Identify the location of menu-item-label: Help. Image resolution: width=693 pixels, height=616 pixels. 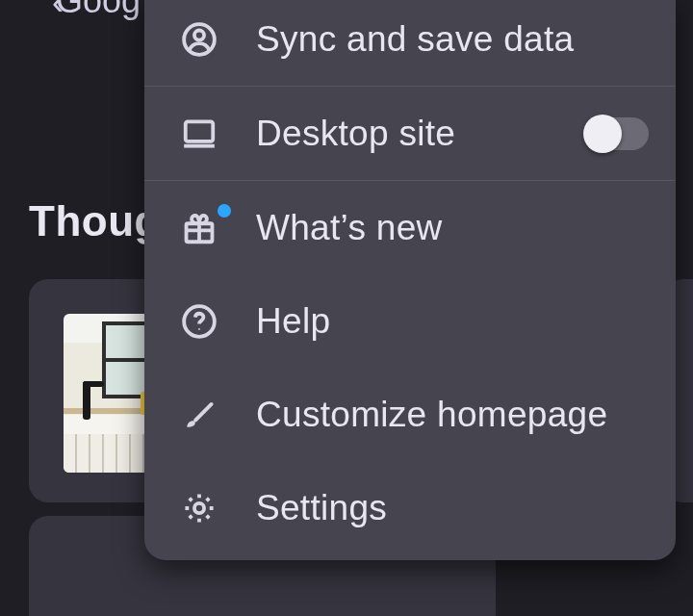
(452, 321).